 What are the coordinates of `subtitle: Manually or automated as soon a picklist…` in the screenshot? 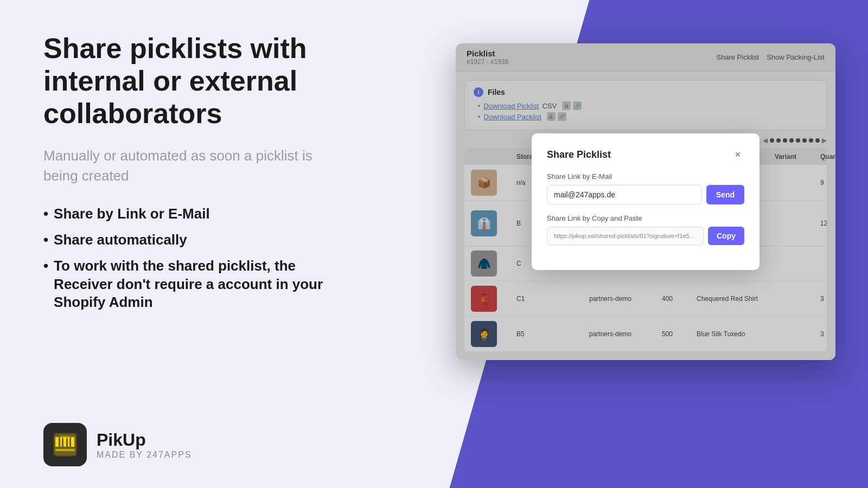 It's located at (190, 166).